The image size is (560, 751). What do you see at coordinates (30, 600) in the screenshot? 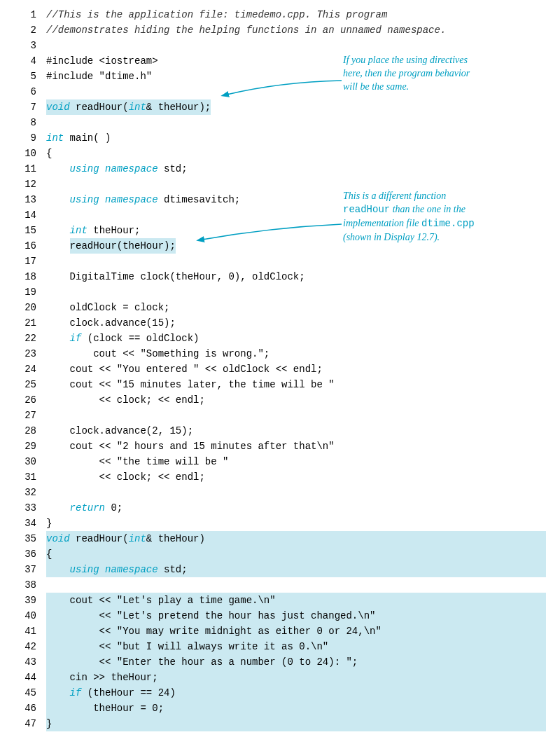
I see `line-number: 39` at bounding box center [30, 600].